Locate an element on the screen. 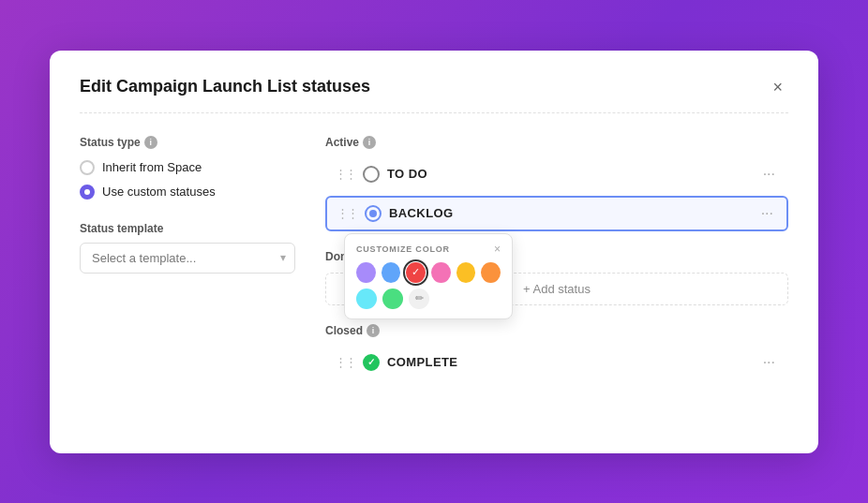  template-select-wrapper: Select a template... ▾ is located at coordinates (187, 259).